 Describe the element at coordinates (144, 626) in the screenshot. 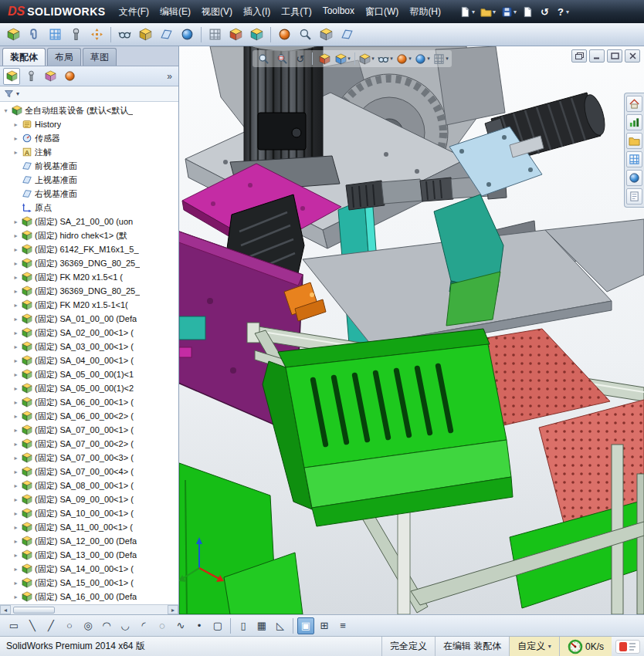

I see `three-point-arc-button: ◜` at that location.